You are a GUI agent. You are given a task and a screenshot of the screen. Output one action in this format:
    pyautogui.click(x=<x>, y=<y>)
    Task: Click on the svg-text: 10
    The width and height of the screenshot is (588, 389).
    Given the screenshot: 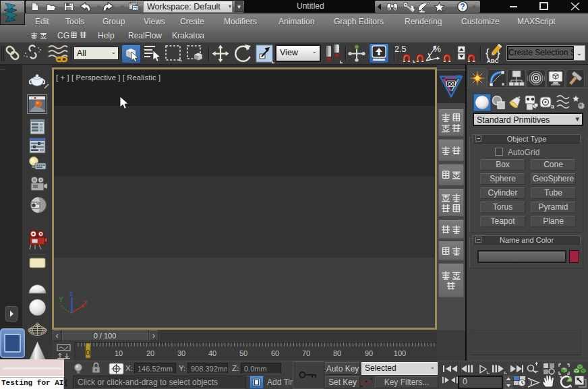 What is the action you would take?
    pyautogui.click(x=119, y=353)
    